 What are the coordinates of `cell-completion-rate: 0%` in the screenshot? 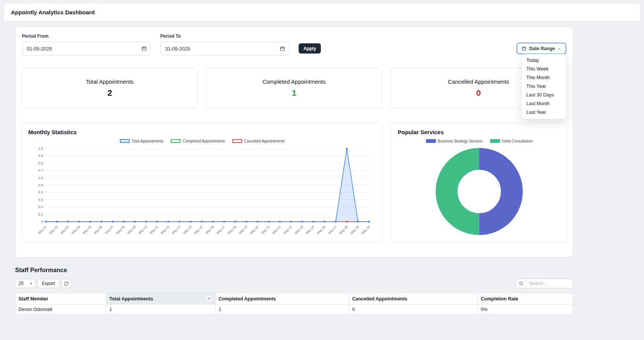 It's located at (526, 310).